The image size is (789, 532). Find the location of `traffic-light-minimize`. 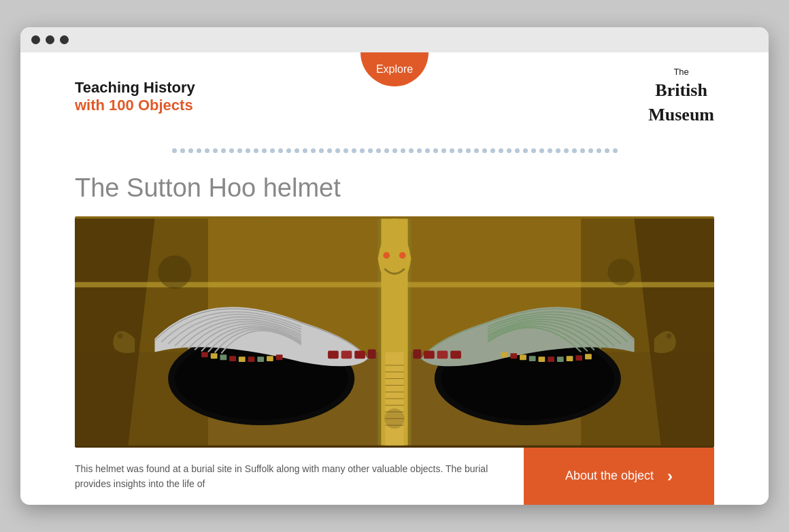

traffic-light-minimize is located at coordinates (50, 39).